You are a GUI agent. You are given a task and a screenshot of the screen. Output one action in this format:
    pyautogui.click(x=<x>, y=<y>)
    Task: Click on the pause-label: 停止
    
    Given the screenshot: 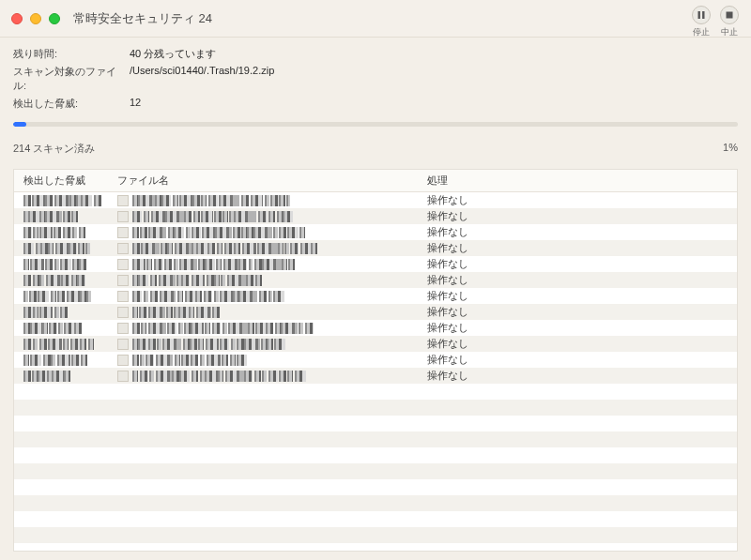 What is the action you would take?
    pyautogui.click(x=701, y=32)
    